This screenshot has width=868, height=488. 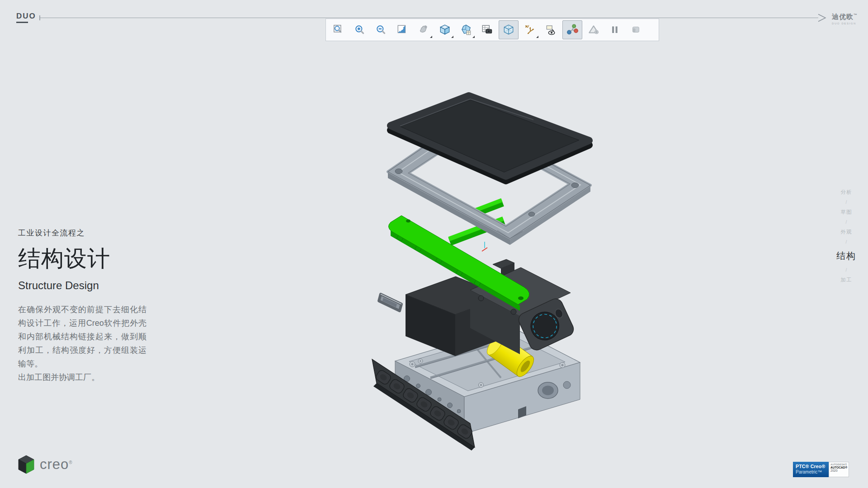 I want to click on creo-wordmark: creo, so click(x=54, y=465).